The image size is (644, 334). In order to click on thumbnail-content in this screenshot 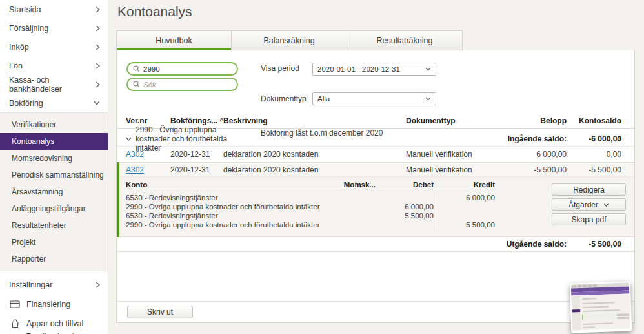, I will do `click(601, 311)`.